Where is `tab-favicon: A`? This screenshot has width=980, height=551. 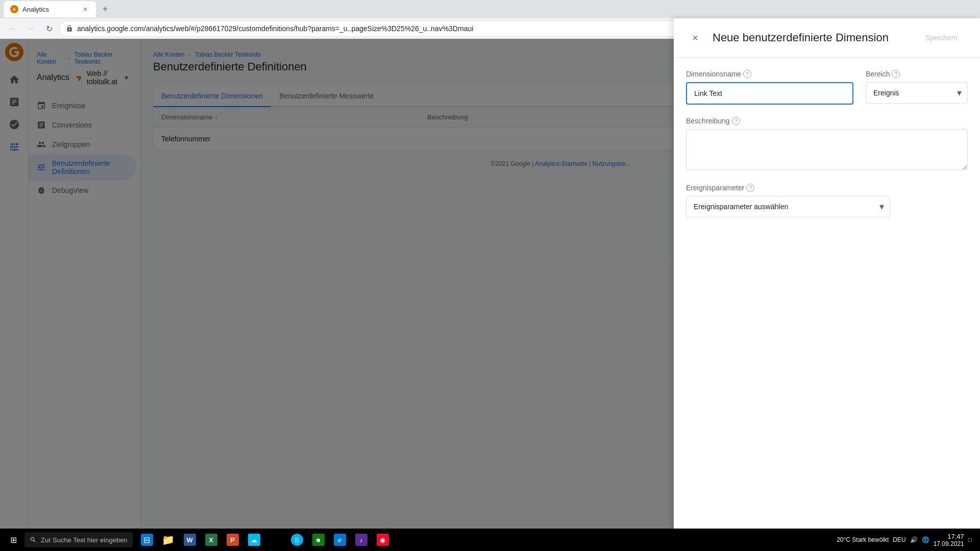 tab-favicon: A is located at coordinates (14, 9).